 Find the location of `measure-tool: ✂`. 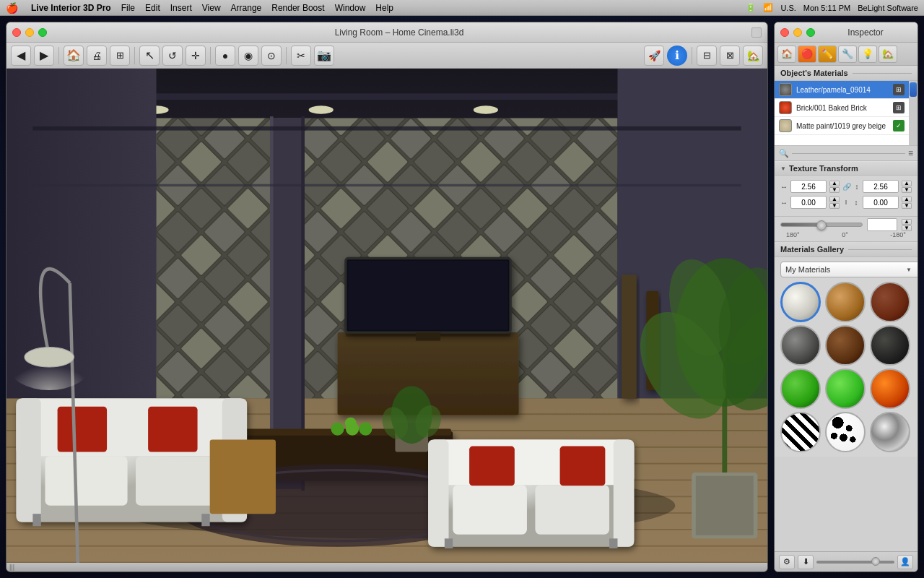

measure-tool: ✂ is located at coordinates (301, 56).